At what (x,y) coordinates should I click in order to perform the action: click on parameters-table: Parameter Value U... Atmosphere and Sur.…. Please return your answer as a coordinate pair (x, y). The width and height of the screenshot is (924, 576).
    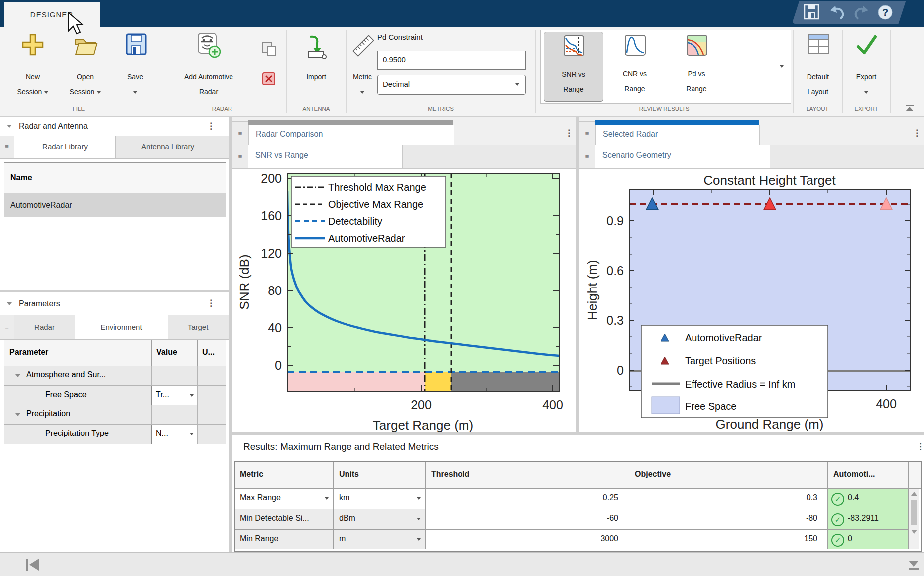
    Looking at the image, I should click on (115, 445).